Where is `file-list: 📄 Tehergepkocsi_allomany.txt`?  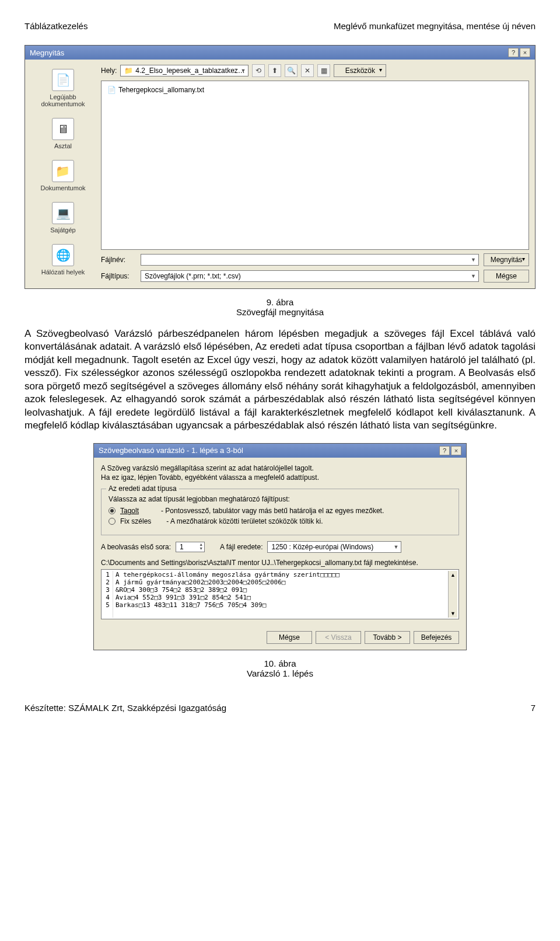 file-list: 📄 Tehergepkocsi_allomany.txt is located at coordinates (315, 165).